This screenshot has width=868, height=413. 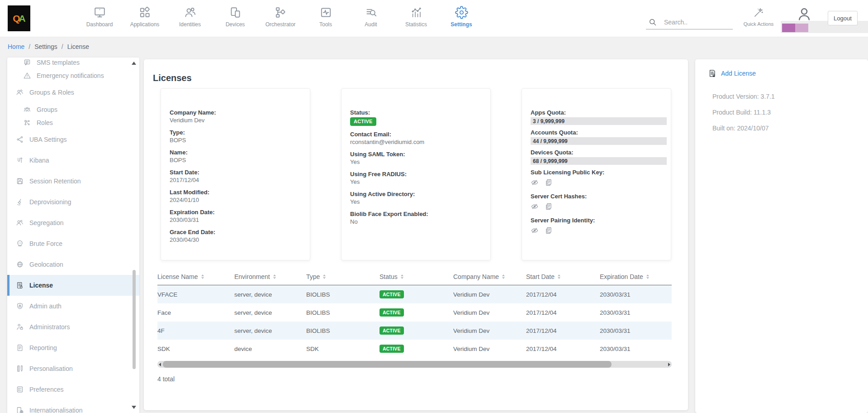 I want to click on settings-icon, so click(x=461, y=13).